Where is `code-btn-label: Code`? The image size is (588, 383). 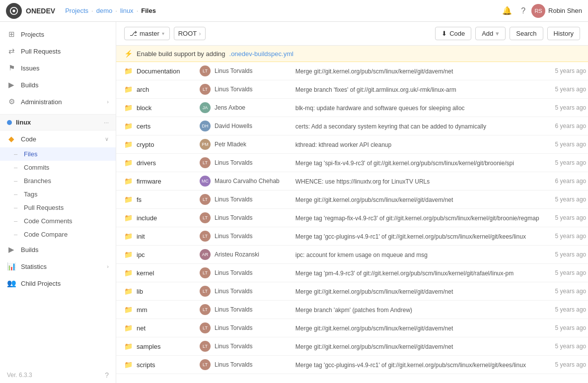
code-btn-label: Code is located at coordinates (457, 34).